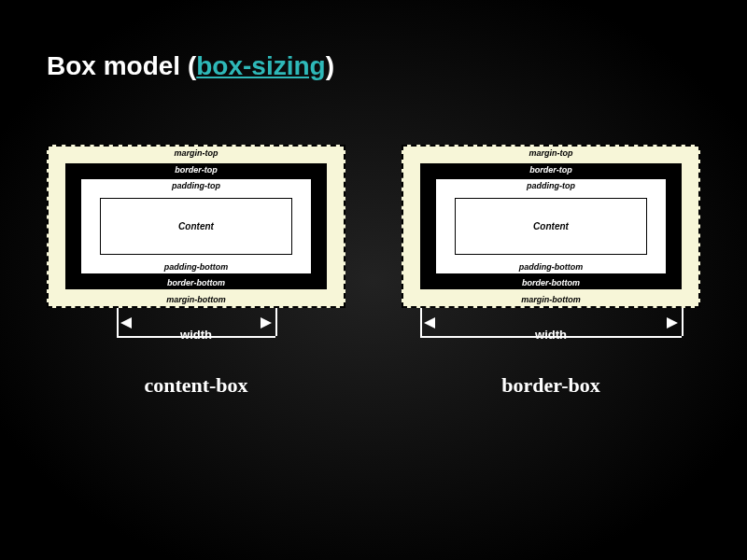  What do you see at coordinates (551, 385) in the screenshot?
I see `caption-border-box: border-box` at bounding box center [551, 385].